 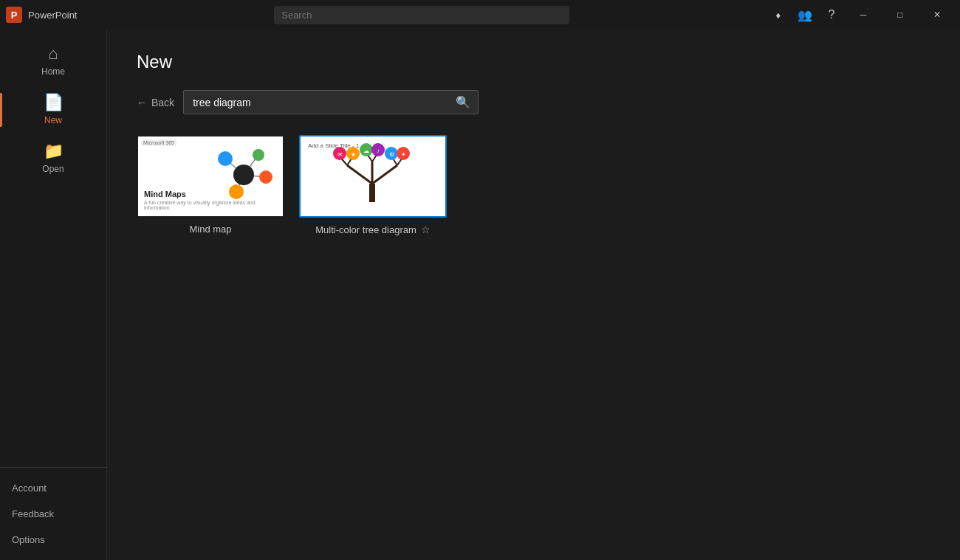 I want to click on app-icon: P, so click(x=14, y=15).